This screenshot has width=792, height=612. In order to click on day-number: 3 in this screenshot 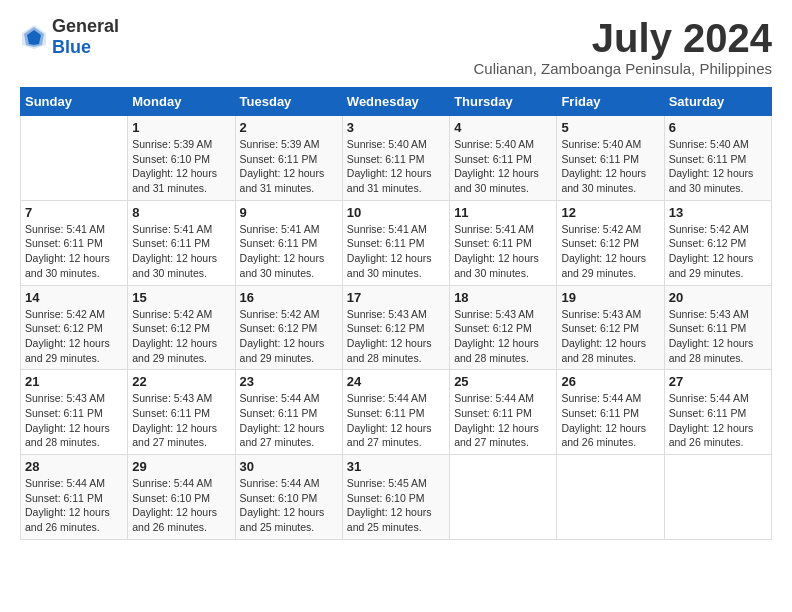, I will do `click(396, 128)`.